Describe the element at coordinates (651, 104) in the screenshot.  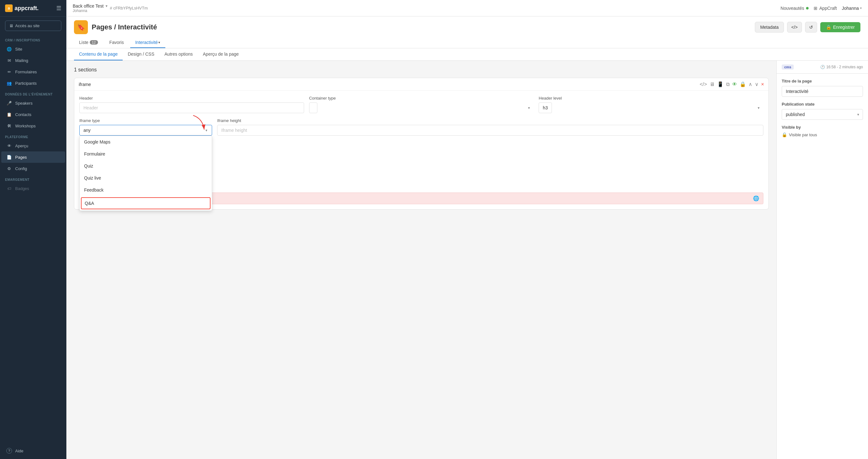
I see `header-level-group: Header level h3` at that location.